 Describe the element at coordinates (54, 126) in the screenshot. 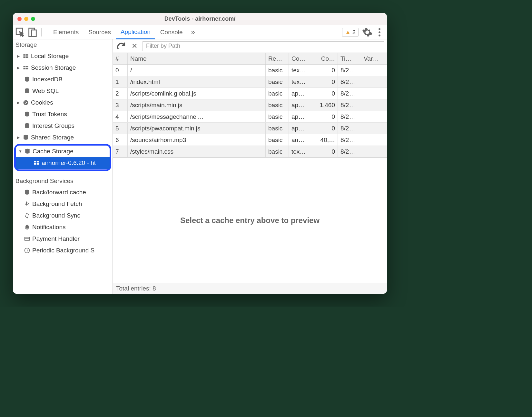

I see `label: Interest Groups` at that location.